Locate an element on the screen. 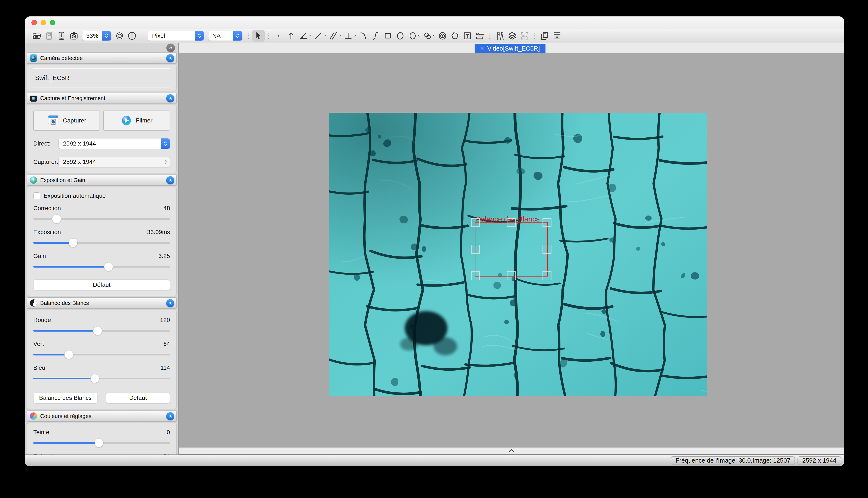  export-csv-button: CSV is located at coordinates (524, 36).